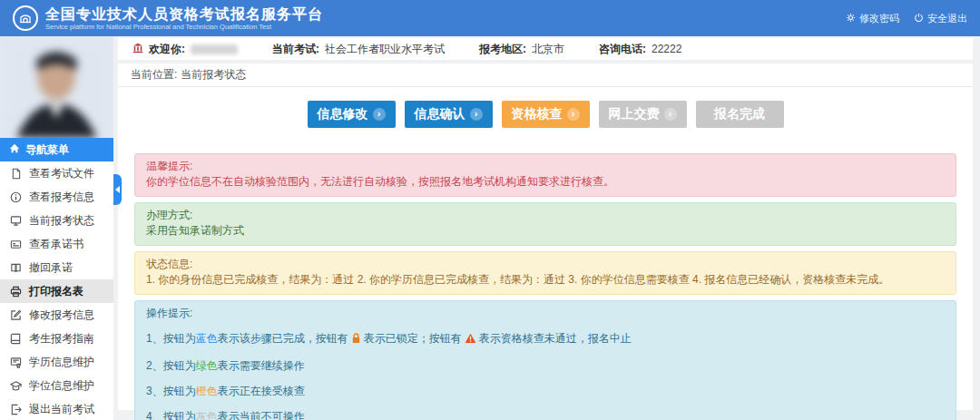  What do you see at coordinates (545, 314) in the screenshot?
I see `alert-title: 操作提示:` at bounding box center [545, 314].